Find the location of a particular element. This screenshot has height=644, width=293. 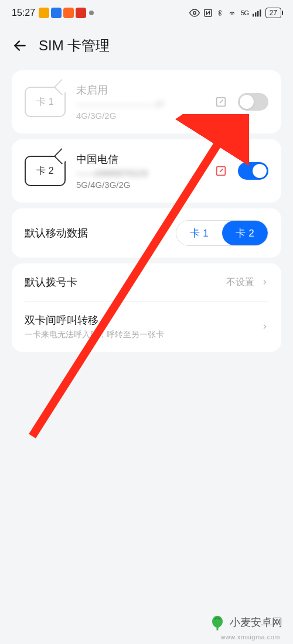

battery-indicator: 27 is located at coordinates (273, 13).